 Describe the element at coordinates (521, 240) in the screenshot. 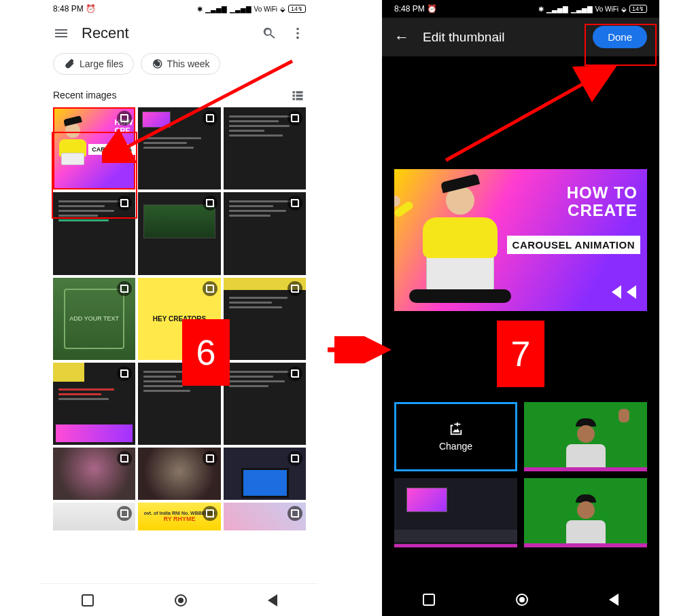

I see `thumbnail-preview-wrap: HOW TO CREATE CAROUSEL ANIMATION` at that location.